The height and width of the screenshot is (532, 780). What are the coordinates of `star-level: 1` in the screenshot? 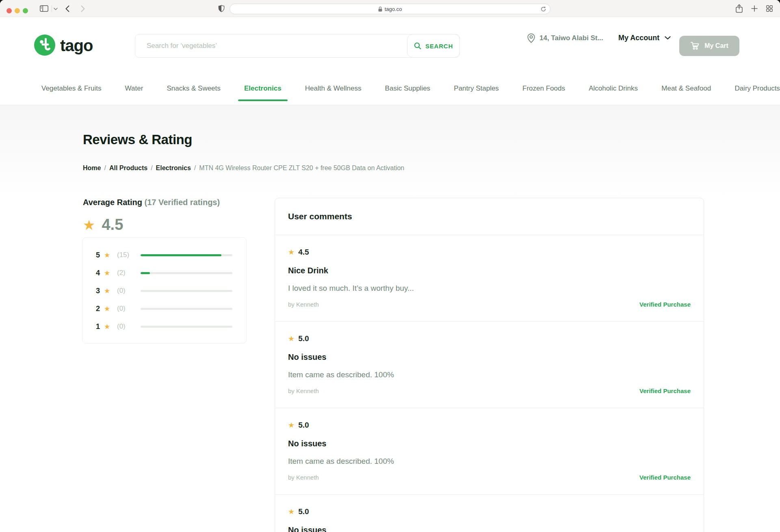 It's located at (100, 327).